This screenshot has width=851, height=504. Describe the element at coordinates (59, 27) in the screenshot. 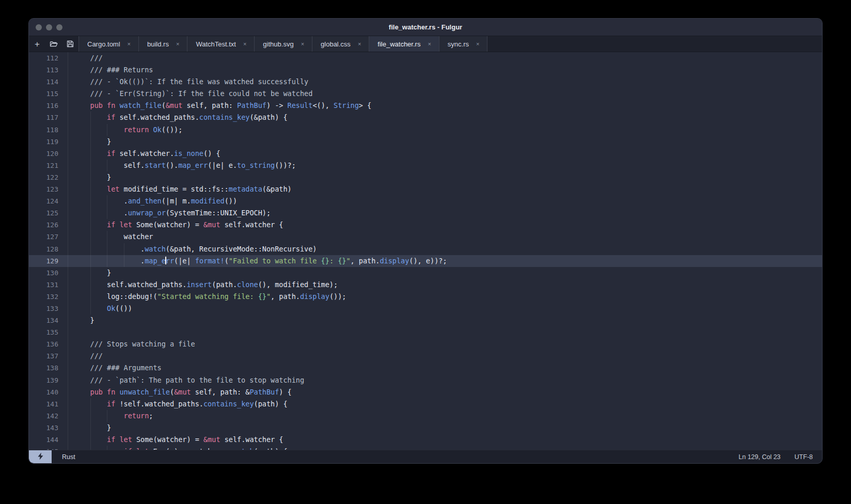

I see `zoom-window-button` at that location.